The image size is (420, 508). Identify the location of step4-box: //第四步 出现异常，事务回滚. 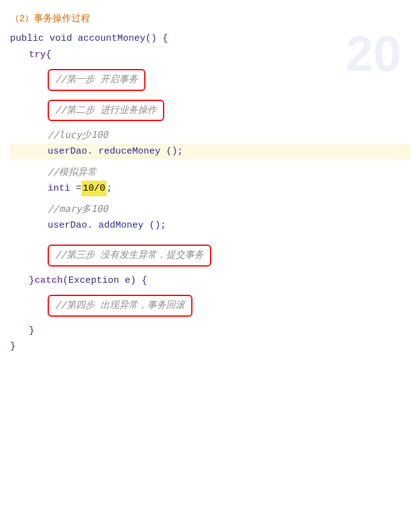
(120, 306).